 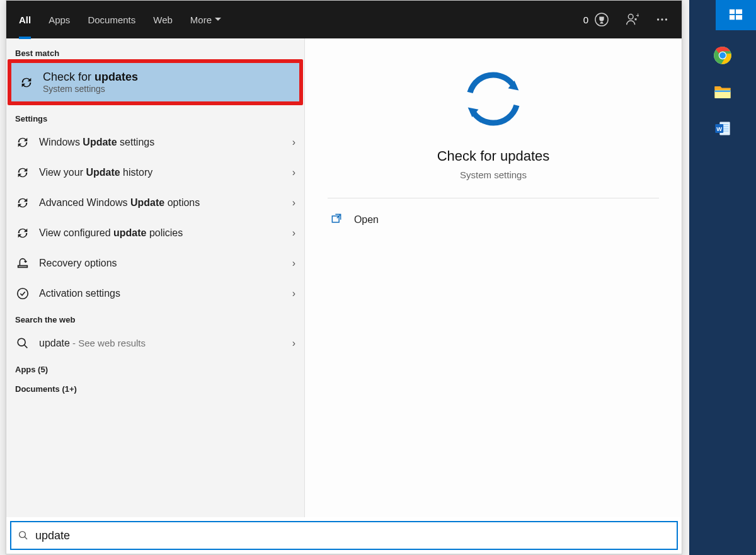 I want to click on trophy-icon, so click(x=602, y=20).